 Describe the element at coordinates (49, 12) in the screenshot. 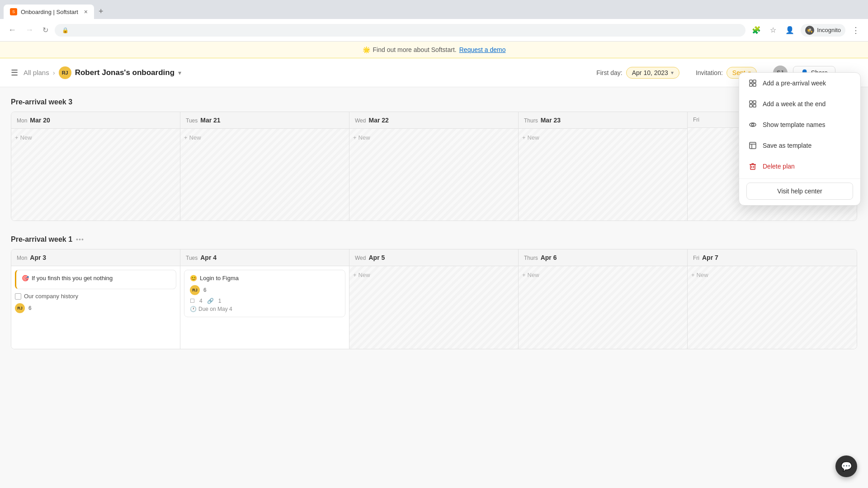

I see `active-tab: S Onboarding | Softstart ×` at that location.